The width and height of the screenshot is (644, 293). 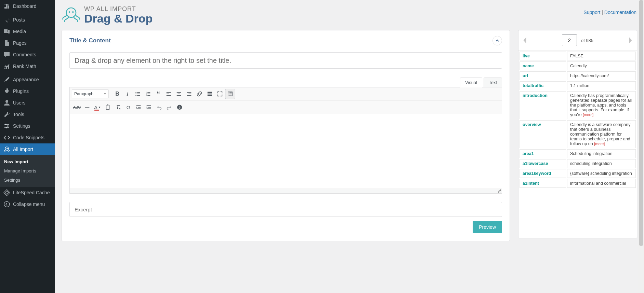 What do you see at coordinates (149, 107) in the screenshot?
I see `indent-button` at bounding box center [149, 107].